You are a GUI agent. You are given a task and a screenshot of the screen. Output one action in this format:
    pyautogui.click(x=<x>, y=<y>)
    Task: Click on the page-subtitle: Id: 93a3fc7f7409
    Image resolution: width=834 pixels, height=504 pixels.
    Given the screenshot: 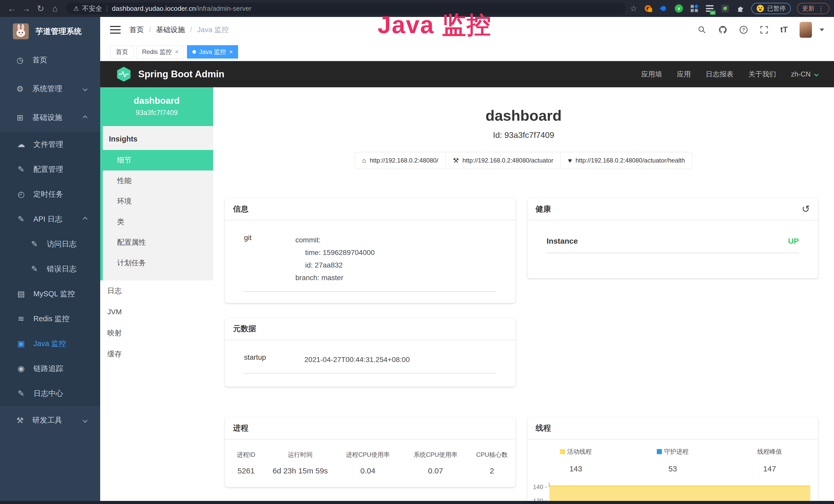 What is the action you would take?
    pyautogui.click(x=524, y=135)
    